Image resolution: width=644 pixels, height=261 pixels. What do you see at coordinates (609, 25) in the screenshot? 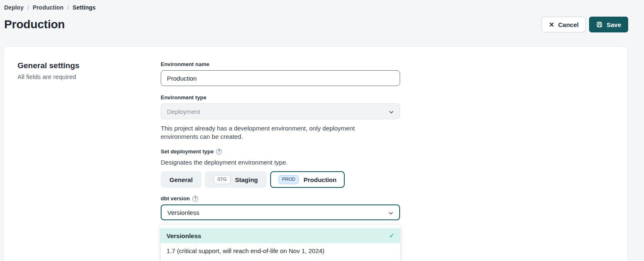
I see `save-button: Save` at bounding box center [609, 25].